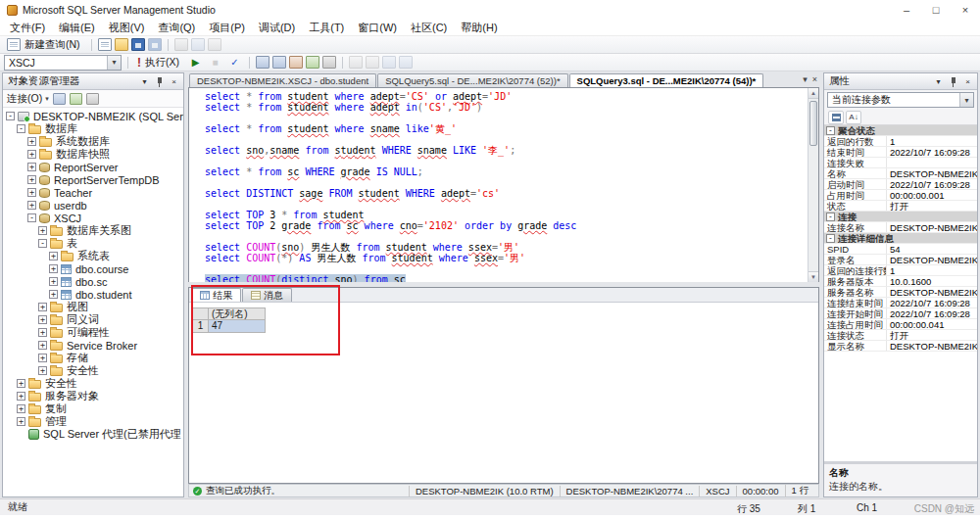 The image size is (980, 520). Describe the element at coordinates (901, 325) in the screenshot. I see `property-row: 连接占用时间00:00:00.041` at that location.